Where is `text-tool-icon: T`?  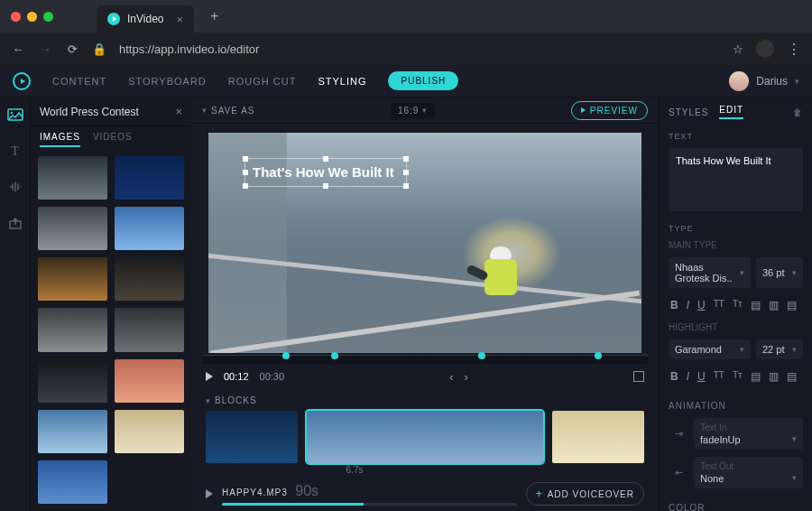
text-tool-icon: T is located at coordinates (15, 151).